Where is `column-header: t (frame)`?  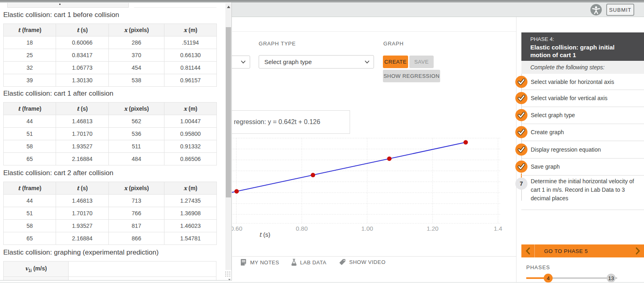 column-header: t (frame) is located at coordinates (30, 188).